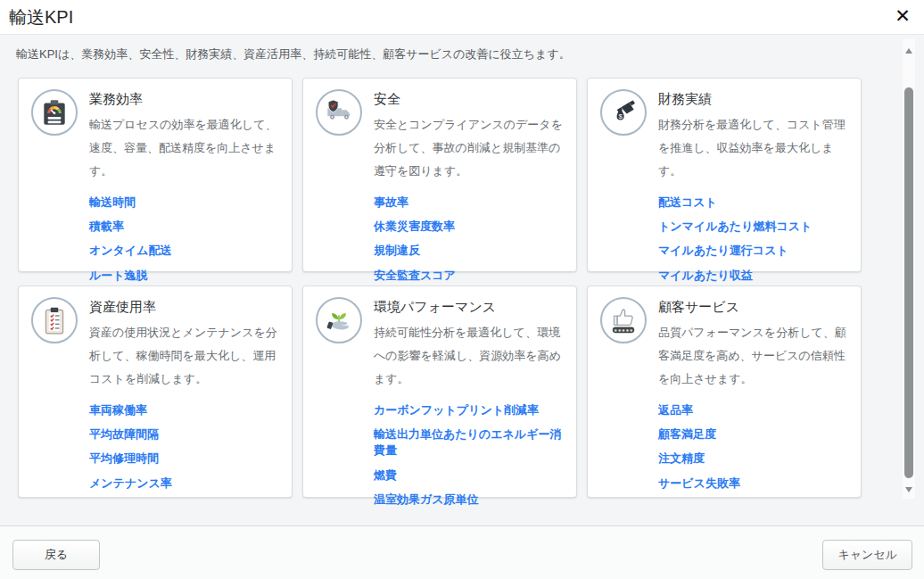 Image resolution: width=924 pixels, height=579 pixels. I want to click on kpi-card-financial-performance: $ 財務実績 財務分析を最適化して、コスト管理を推進し、収益効率を最大化します。…, so click(724, 175).